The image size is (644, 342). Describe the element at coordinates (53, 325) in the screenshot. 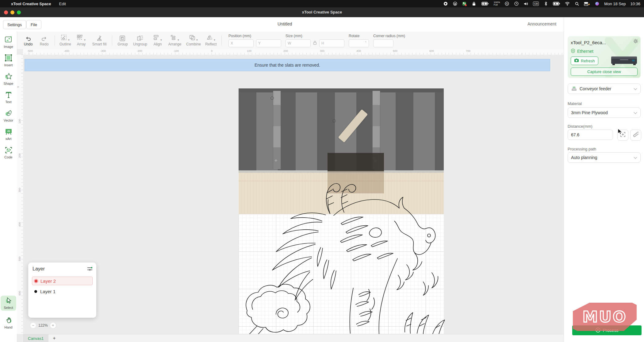

I see `zoom-in-button: +` at that location.